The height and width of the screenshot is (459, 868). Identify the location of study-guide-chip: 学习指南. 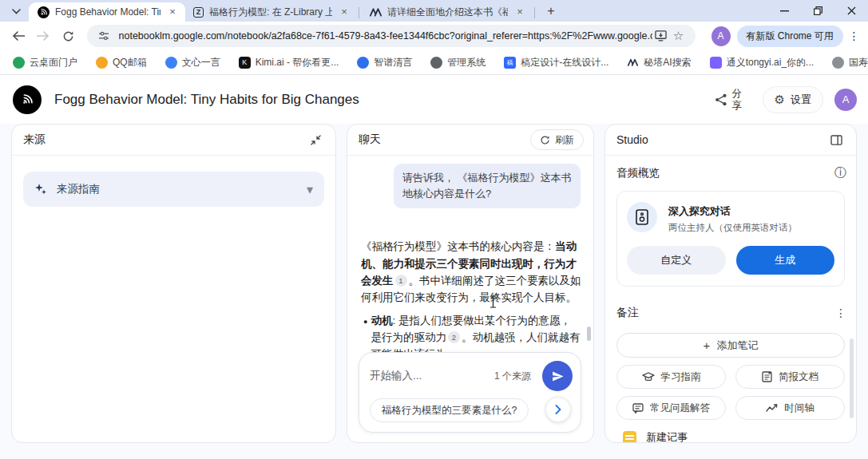
(671, 377).